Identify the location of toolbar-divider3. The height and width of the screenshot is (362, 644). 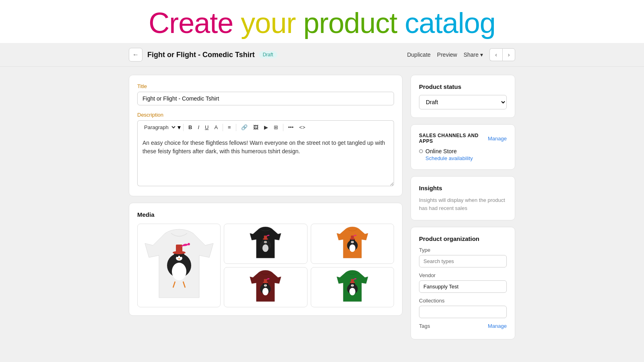
(236, 128).